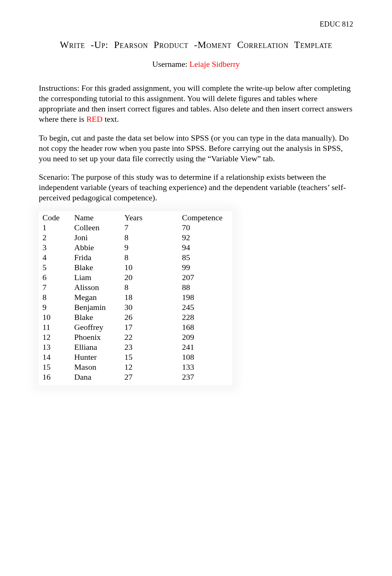 This screenshot has width=392, height=576. What do you see at coordinates (96, 288) in the screenshot?
I see `table-cell-name: Alisson` at bounding box center [96, 288].